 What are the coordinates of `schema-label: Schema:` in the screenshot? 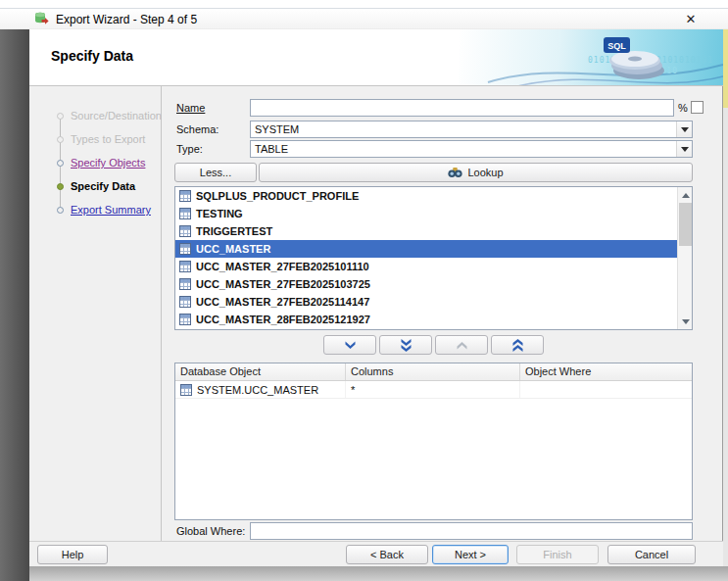 It's located at (198, 129).